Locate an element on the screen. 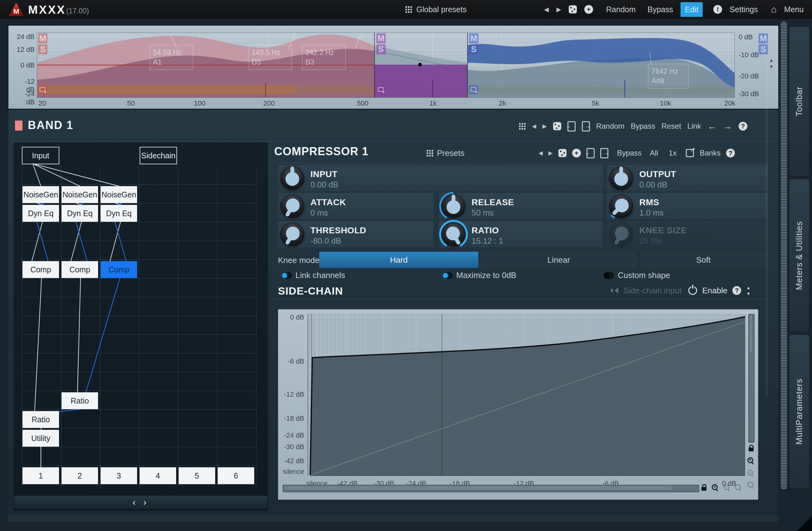 This screenshot has width=812, height=531. resize-handle is located at coordinates (804, 523).